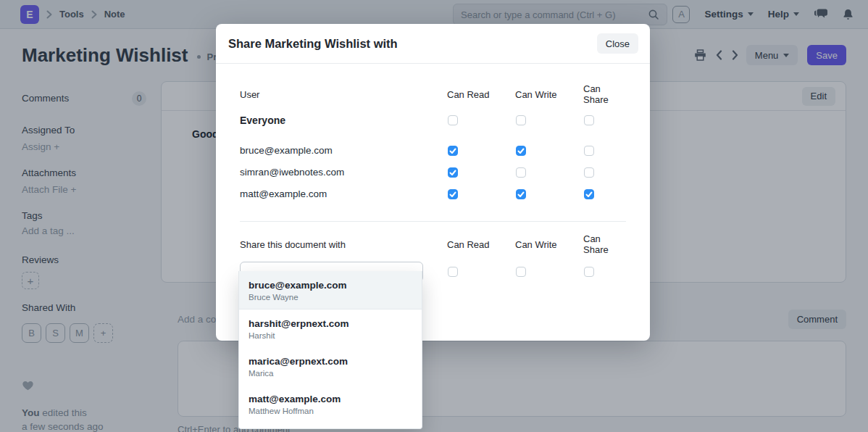 Image resolution: width=868 pixels, height=432 pixels. I want to click on dropdown-item-email: harshit@erpnext.com, so click(330, 323).